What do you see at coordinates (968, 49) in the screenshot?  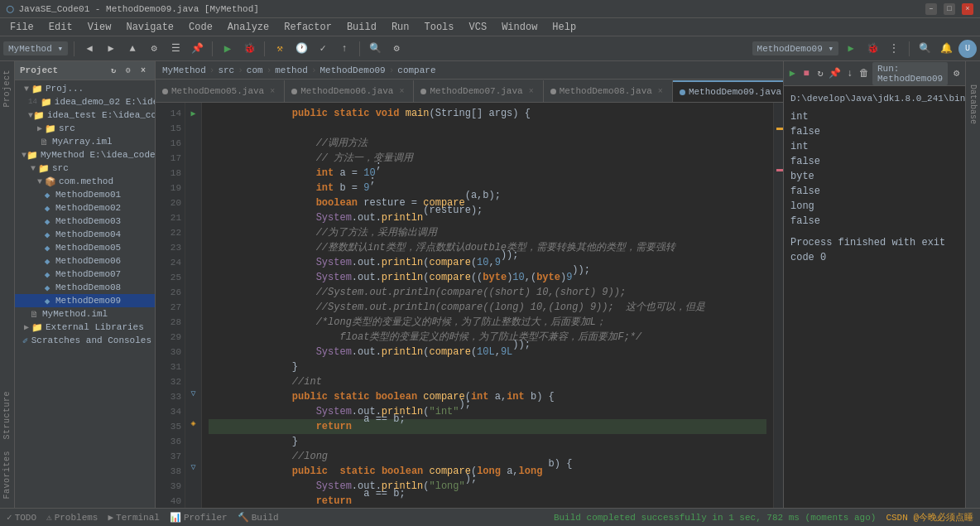 I see `toolbar-avatar: U` at bounding box center [968, 49].